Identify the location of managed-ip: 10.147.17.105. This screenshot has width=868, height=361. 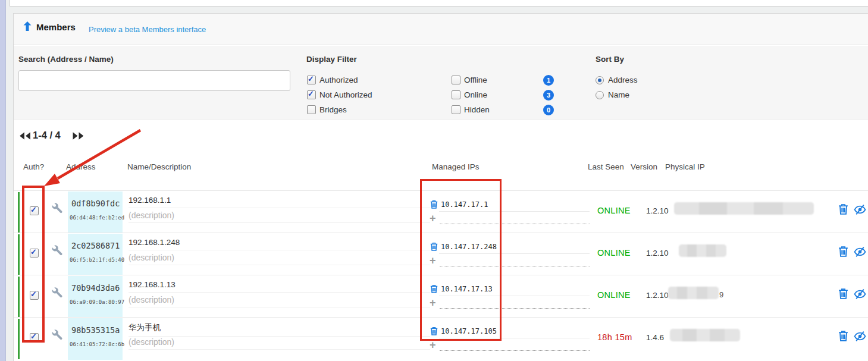
(469, 331).